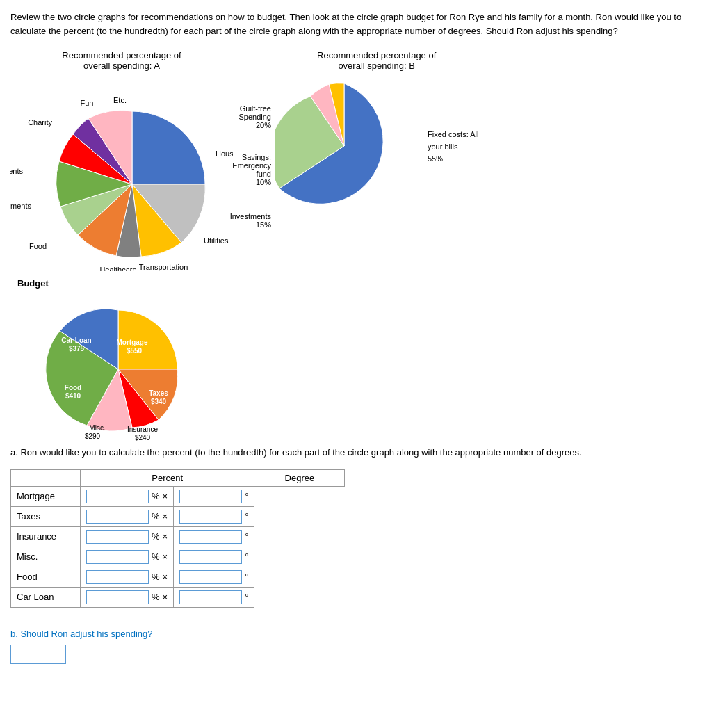 This screenshot has width=714, height=728. I want to click on table-row: Mortgage % × °, so click(178, 496).